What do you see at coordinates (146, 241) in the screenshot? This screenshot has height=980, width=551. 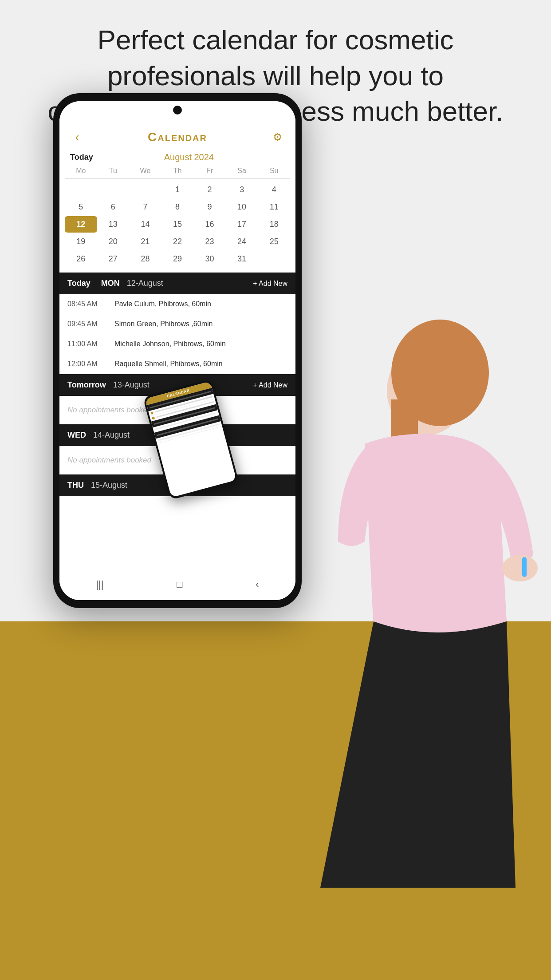 I see `calendar-day-21: 21` at bounding box center [146, 241].